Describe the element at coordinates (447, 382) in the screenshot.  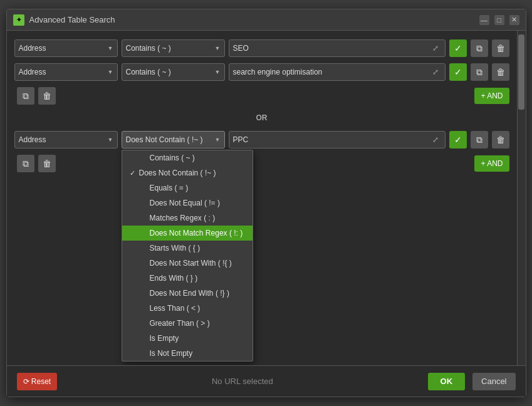
I see `ok-button: OK` at that location.